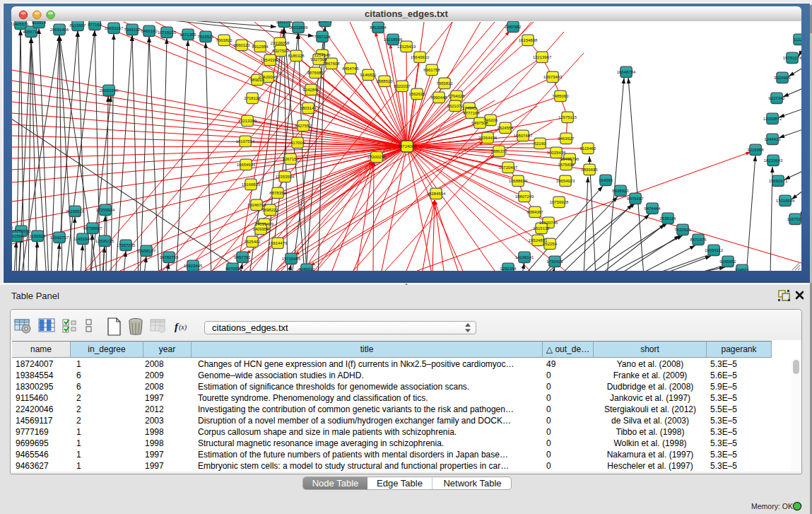 This screenshot has width=812, height=514. I want to click on svg-text: 9146821, so click(368, 75).